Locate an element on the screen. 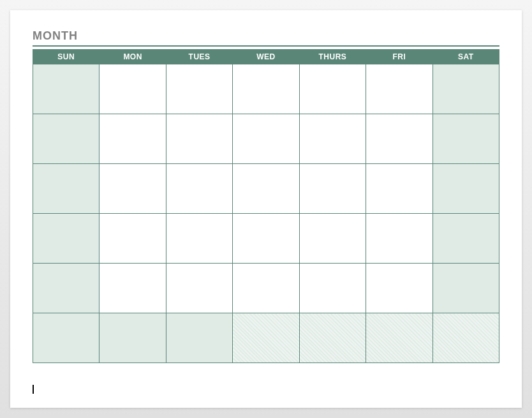  month-title: MONTH is located at coordinates (266, 36).